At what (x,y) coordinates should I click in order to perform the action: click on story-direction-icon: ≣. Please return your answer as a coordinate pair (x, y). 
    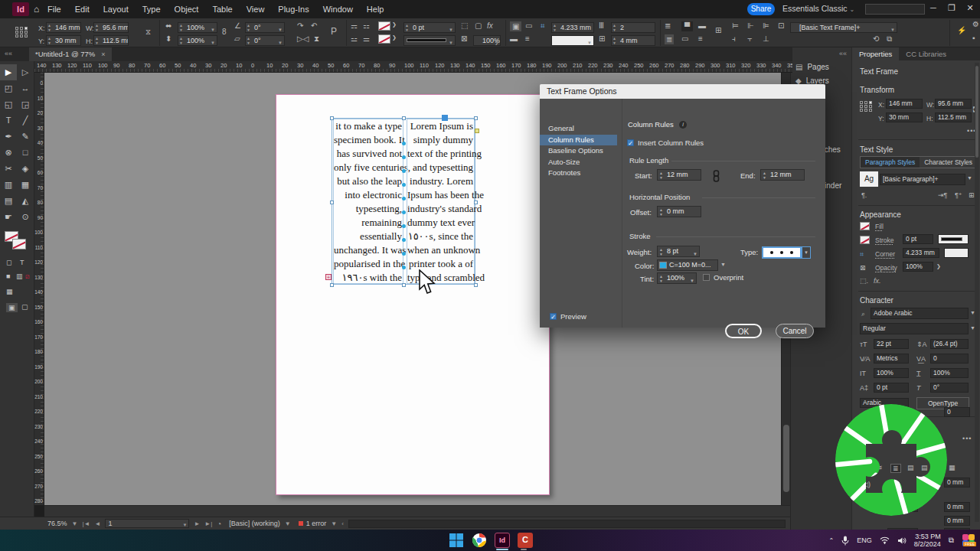
    Looking at the image, I should click on (669, 40).